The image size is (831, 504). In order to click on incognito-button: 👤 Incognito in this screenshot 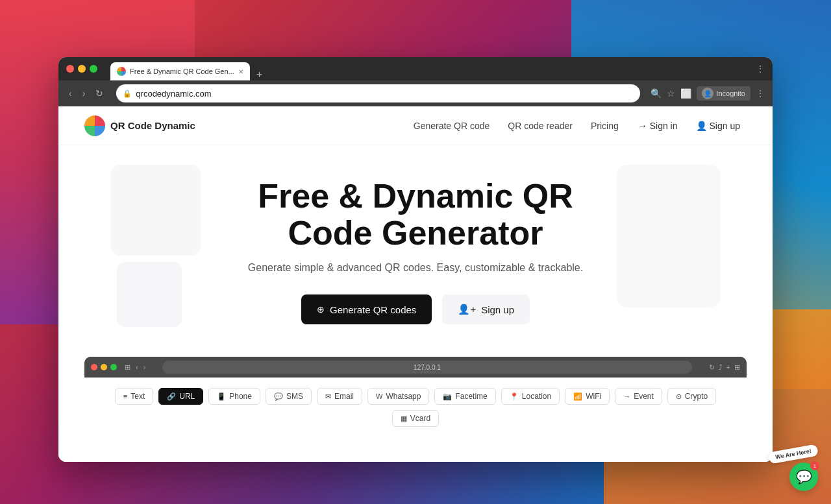, I will do `click(723, 93)`.